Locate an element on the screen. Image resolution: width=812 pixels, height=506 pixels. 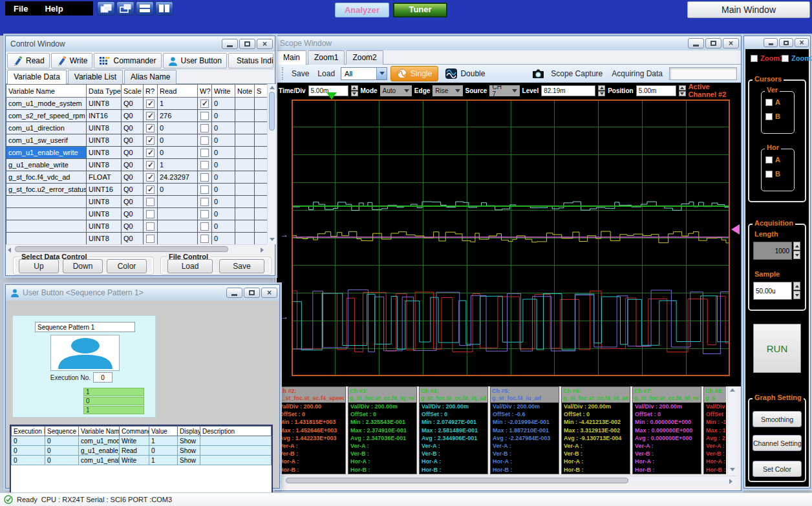
analyzer-button: Analyzer is located at coordinates (362, 10).